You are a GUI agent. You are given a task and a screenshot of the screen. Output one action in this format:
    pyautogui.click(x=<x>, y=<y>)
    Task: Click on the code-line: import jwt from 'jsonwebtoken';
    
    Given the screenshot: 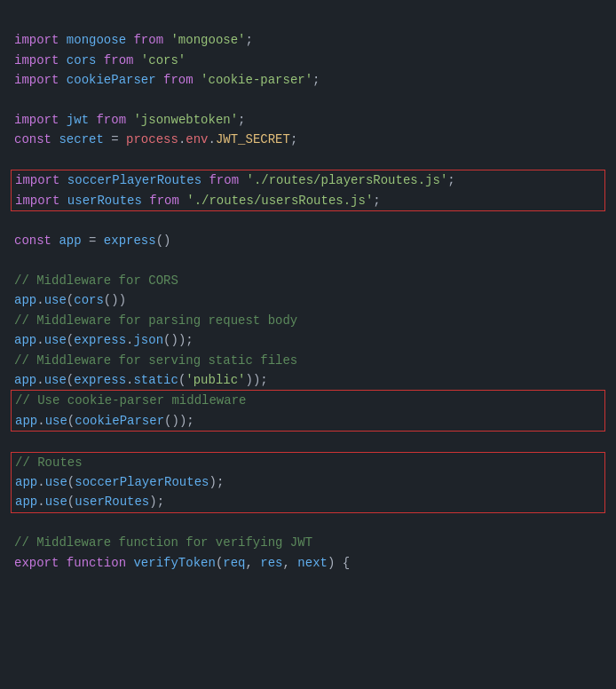 What is the action you would take?
    pyautogui.click(x=308, y=120)
    